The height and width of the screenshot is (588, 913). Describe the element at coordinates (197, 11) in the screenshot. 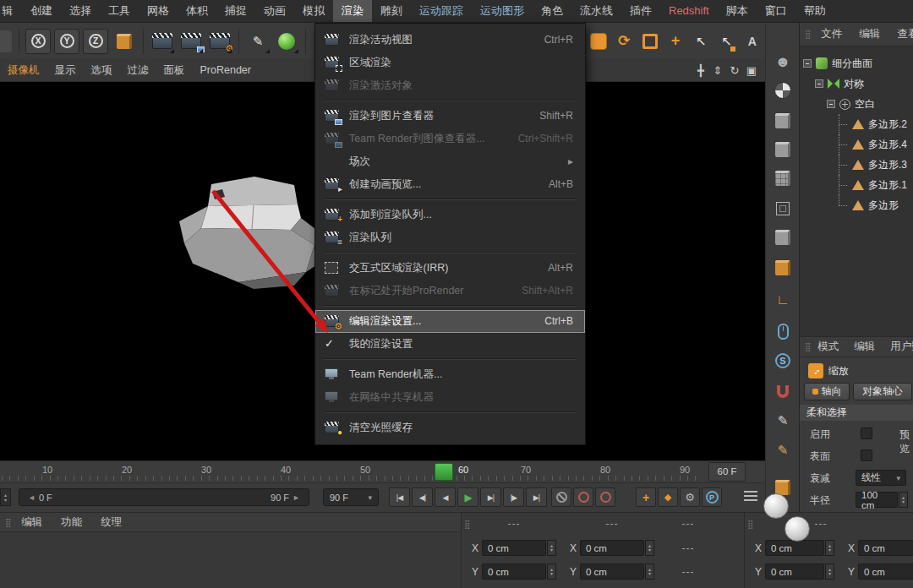

I see `menu-volume: 体积` at that location.